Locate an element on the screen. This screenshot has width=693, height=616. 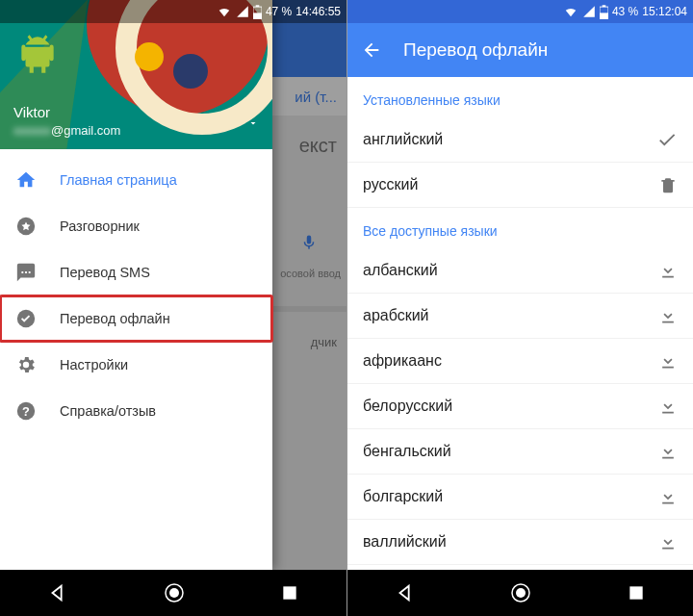
lang-name: арабский is located at coordinates (397, 316).